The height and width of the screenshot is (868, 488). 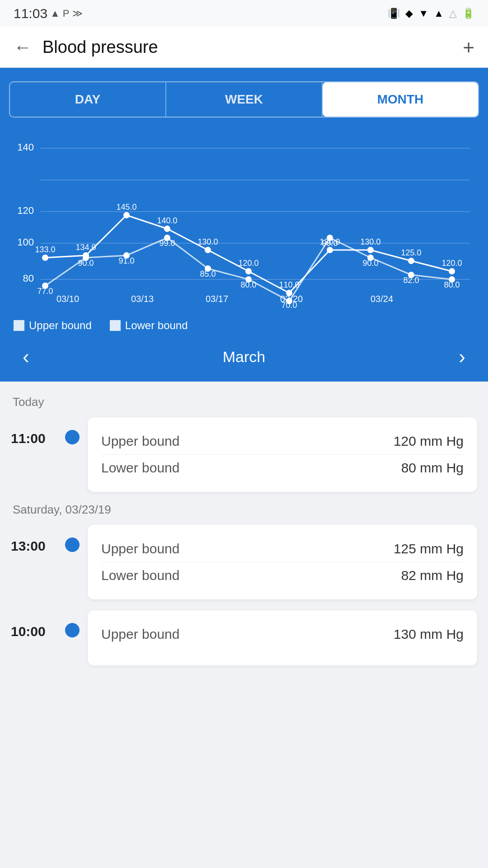 What do you see at coordinates (244, 402) in the screenshot?
I see `section-label-today: Today` at bounding box center [244, 402].